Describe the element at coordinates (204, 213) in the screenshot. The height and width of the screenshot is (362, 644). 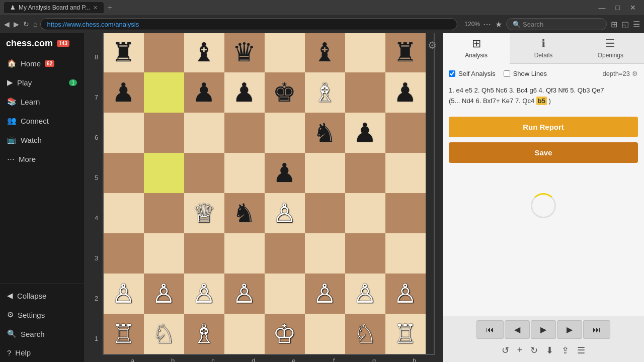
I see `board-cell: ♕` at that location.